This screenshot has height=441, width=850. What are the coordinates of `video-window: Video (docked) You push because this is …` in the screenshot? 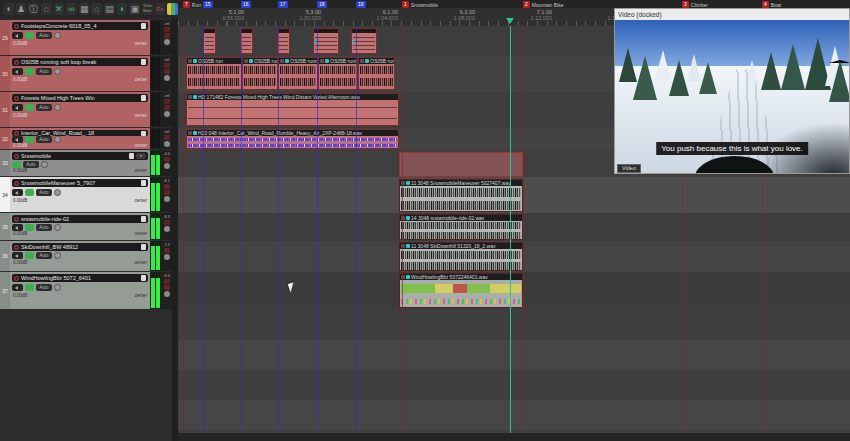 It's located at (732, 91).